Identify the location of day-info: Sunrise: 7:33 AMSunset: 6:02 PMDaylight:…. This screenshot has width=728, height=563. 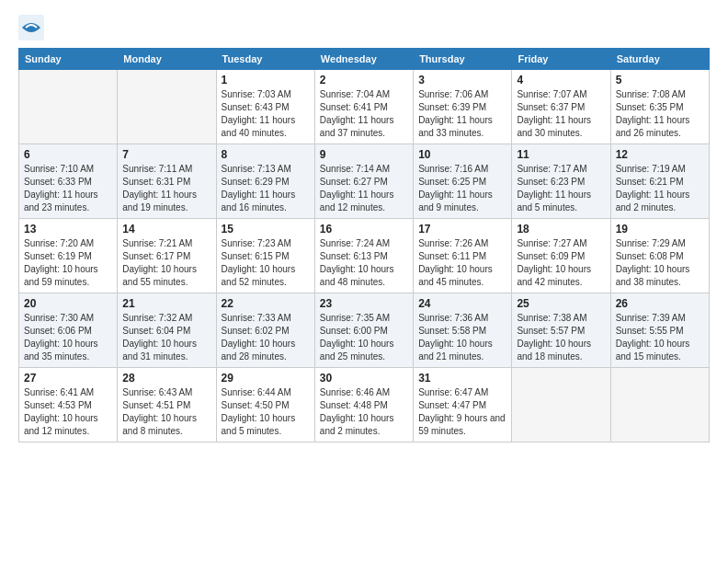
(266, 338).